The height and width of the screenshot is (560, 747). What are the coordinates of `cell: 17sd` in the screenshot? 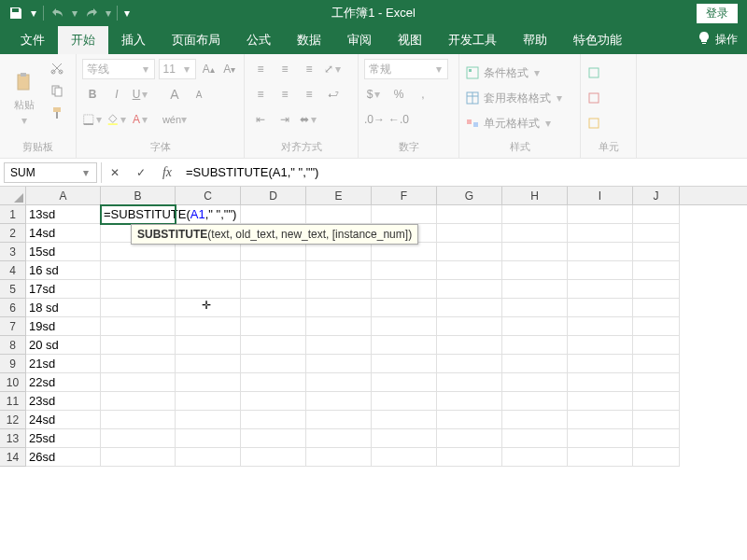 It's located at (63, 289).